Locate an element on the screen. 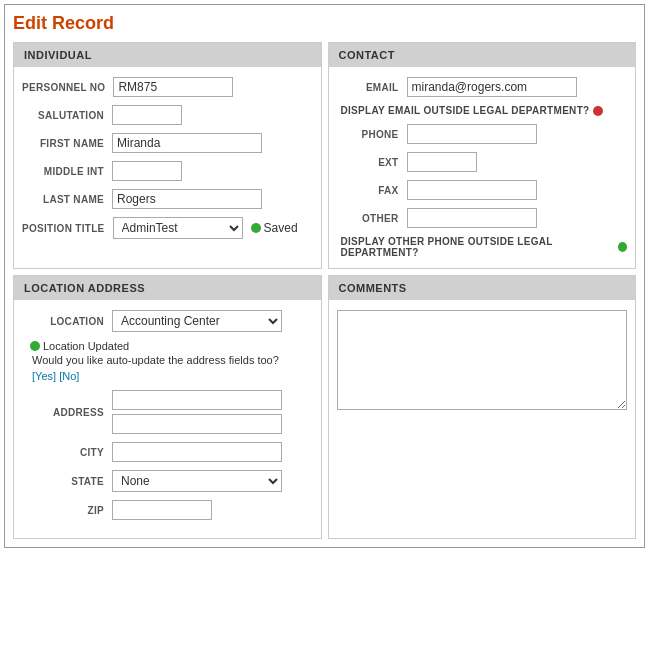 The width and height of the screenshot is (649, 672). position-title-select: AdminTest is located at coordinates (178, 228).